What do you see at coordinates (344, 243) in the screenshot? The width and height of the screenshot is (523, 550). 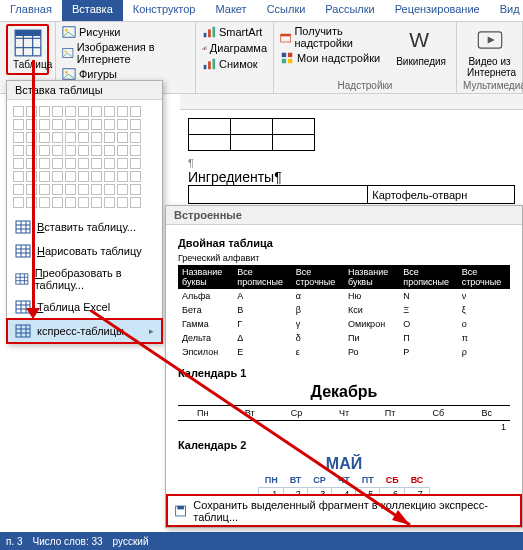 I see `double-table-label: Двойная таблица` at bounding box center [344, 243].